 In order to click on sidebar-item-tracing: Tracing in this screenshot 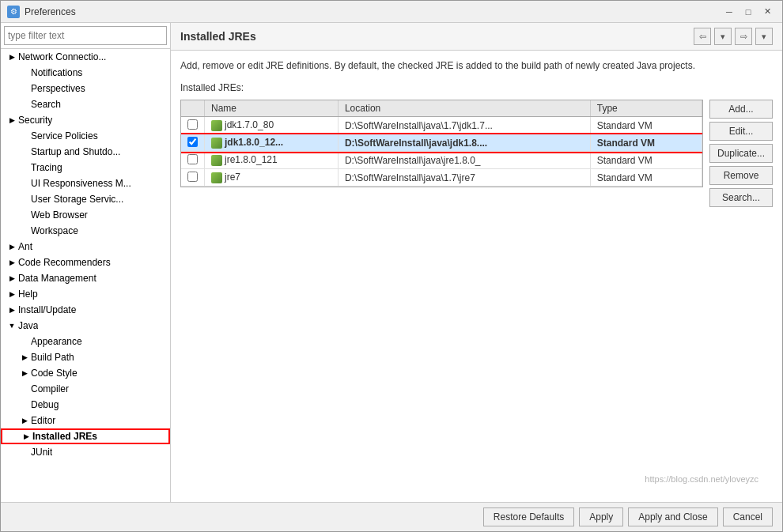, I will do `click(85, 168)`.